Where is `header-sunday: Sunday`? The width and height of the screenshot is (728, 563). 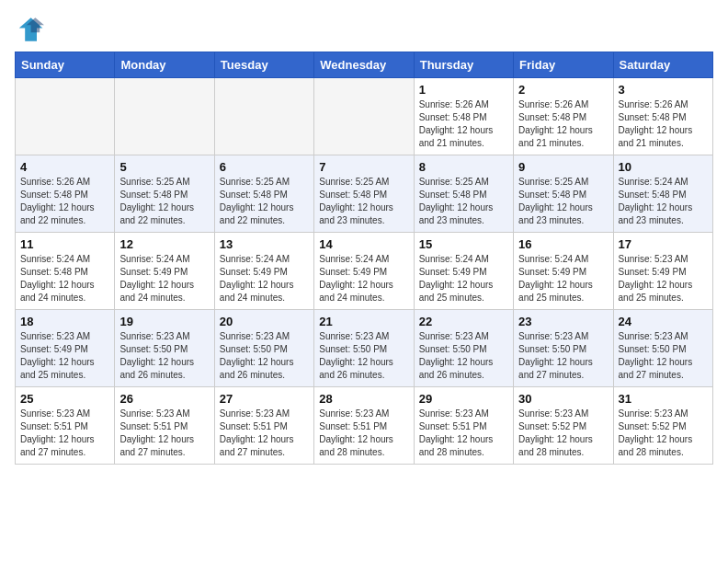
header-sunday: Sunday is located at coordinates (65, 65).